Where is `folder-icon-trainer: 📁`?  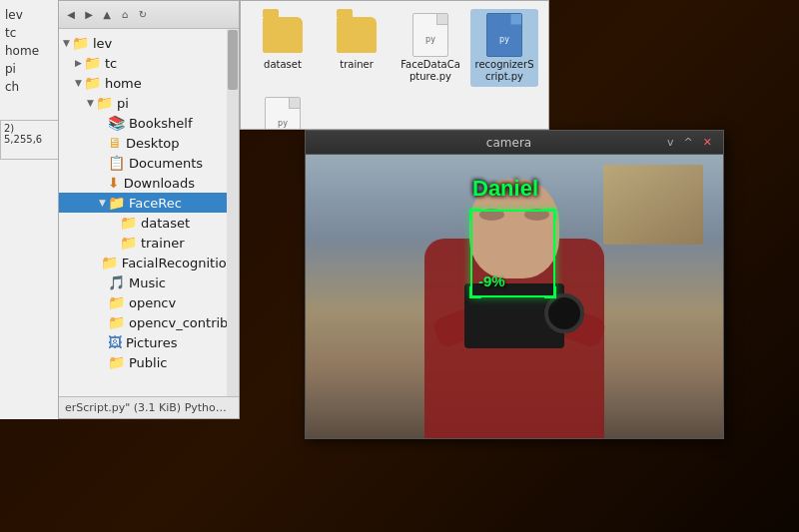
folder-icon-trainer: 📁 is located at coordinates (128, 243).